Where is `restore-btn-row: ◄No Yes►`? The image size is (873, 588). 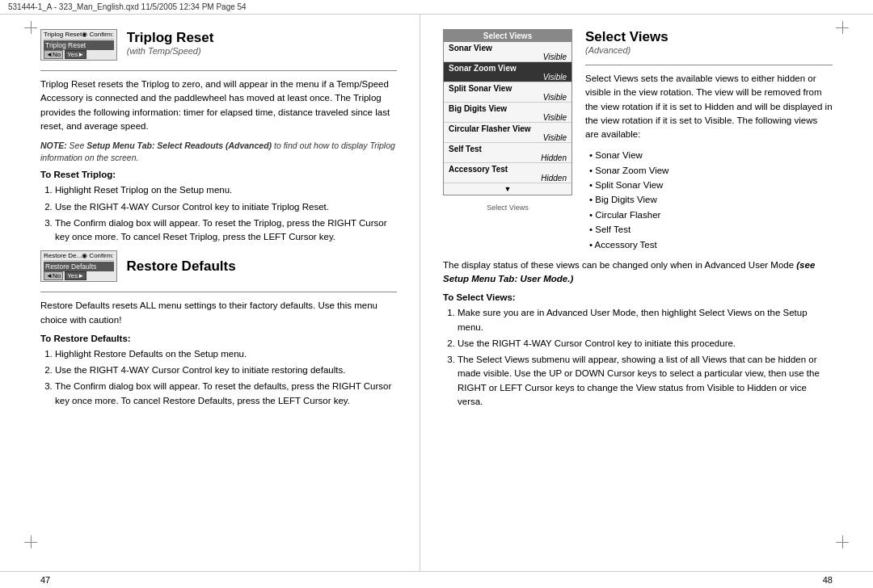
restore-btn-row: ◄No Yes► is located at coordinates (79, 276).